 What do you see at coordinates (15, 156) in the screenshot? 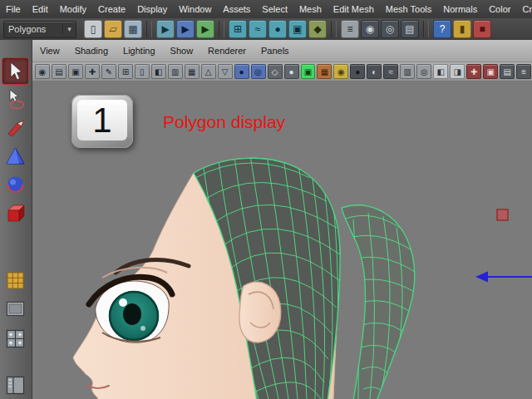
I see `move-tool-button` at bounding box center [15, 156].